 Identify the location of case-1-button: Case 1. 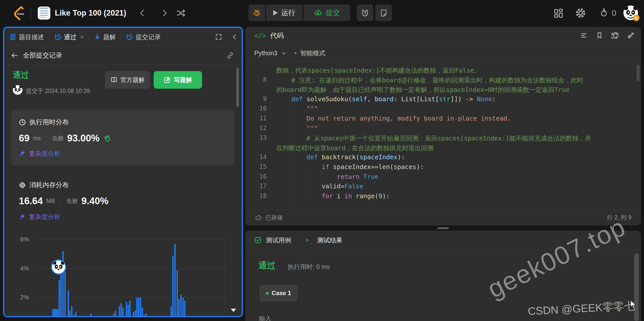
(278, 293).